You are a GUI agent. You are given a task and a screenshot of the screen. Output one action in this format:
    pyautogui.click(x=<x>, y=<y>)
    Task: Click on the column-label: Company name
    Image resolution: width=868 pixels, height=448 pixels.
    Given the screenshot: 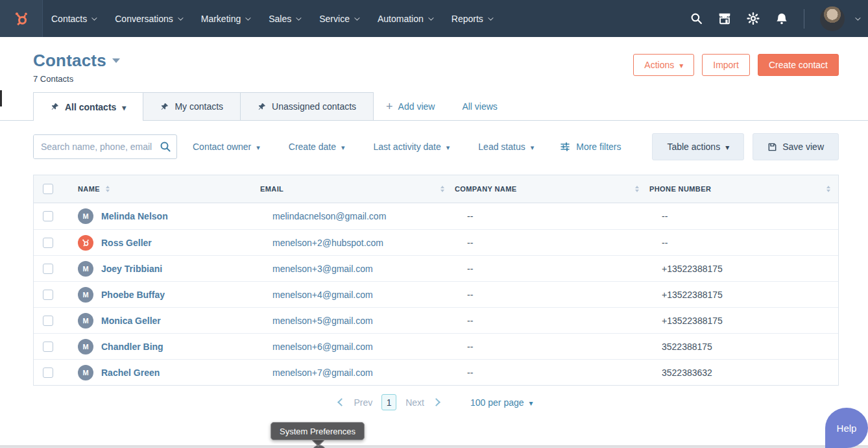 What is the action you would take?
    pyautogui.click(x=485, y=189)
    